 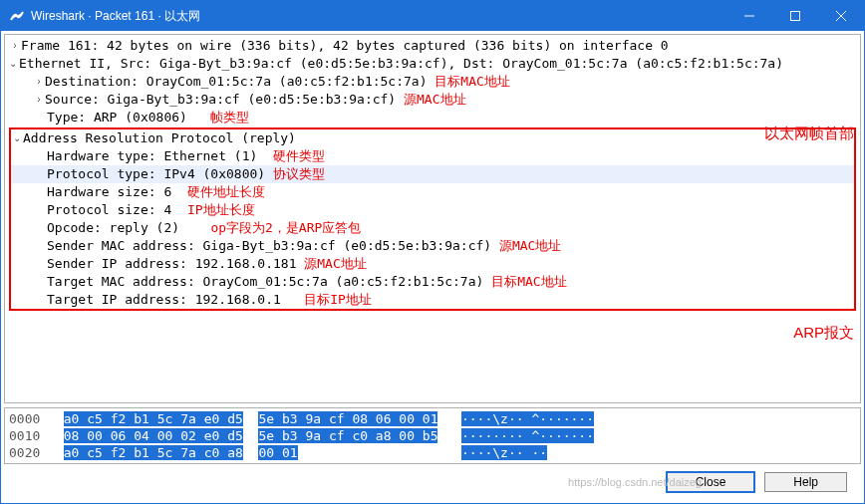 What do you see at coordinates (379, 16) in the screenshot?
I see `window-title: Wireshark · Packet 161 · 以太网` at bounding box center [379, 16].